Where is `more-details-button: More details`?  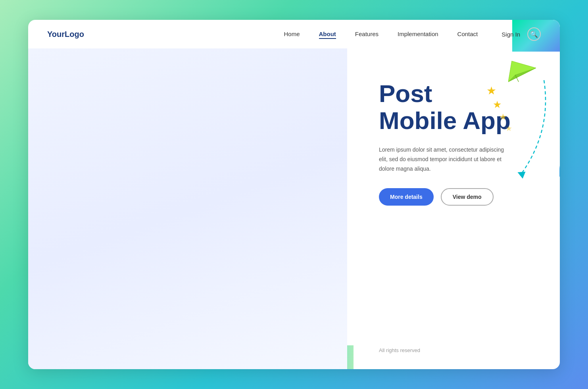 more-details-button: More details is located at coordinates (406, 197).